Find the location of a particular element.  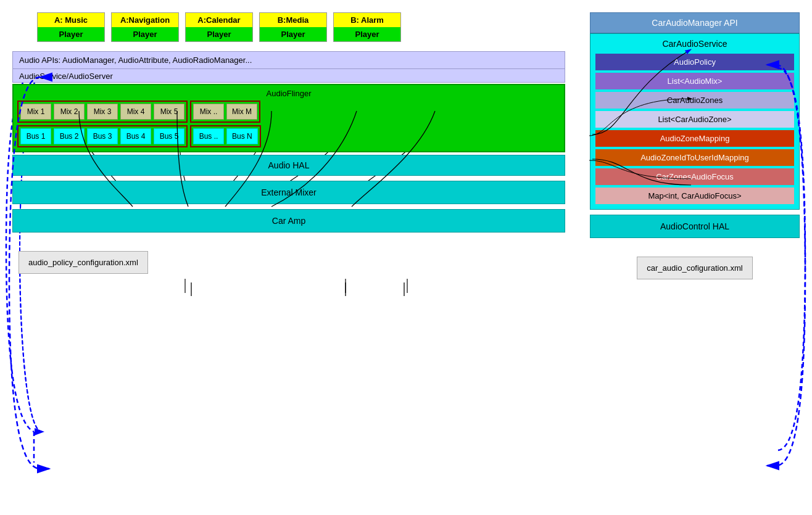

car-audio-service-container: CarAudioService AudioPolicy List<AudioMi… is located at coordinates (695, 122).